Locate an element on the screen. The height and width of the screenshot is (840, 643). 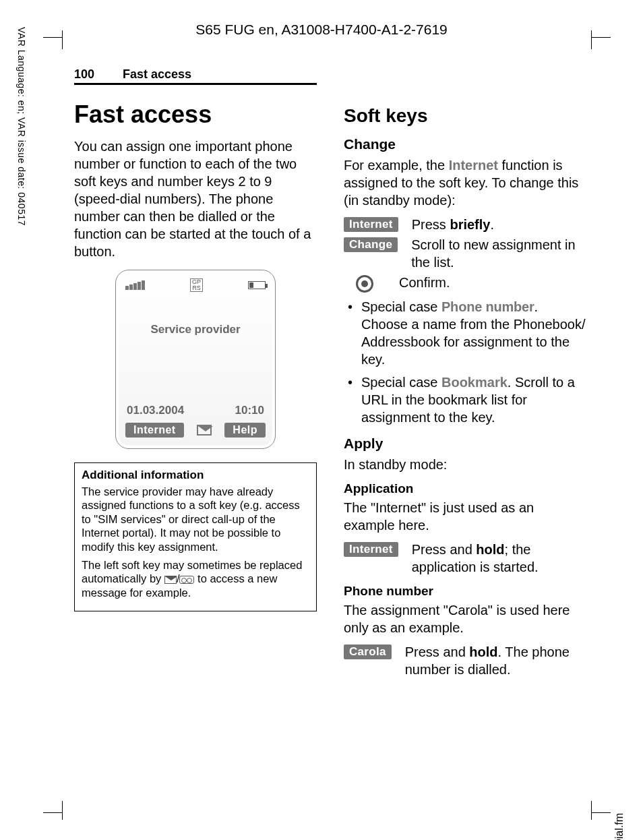
envelope-icon is located at coordinates (171, 580).